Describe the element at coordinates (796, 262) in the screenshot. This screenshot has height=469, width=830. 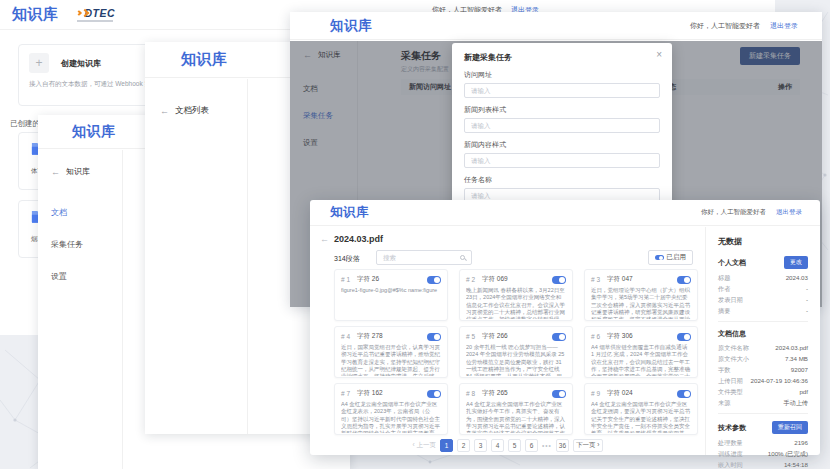
I see `edit-meta-button: 更改` at that location.